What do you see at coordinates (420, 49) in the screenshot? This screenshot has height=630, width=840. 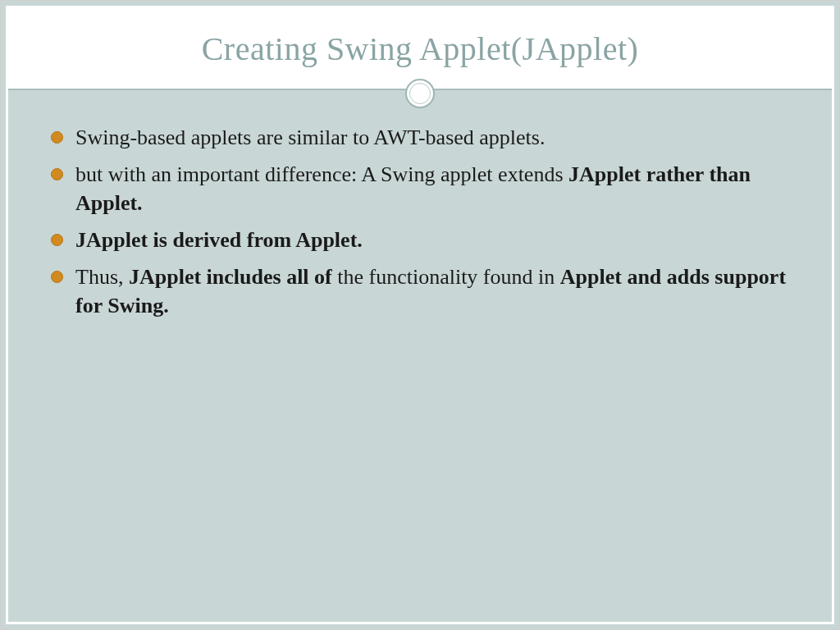 I see `slide-header: Creating Swing Applet(JApplet)` at bounding box center [420, 49].